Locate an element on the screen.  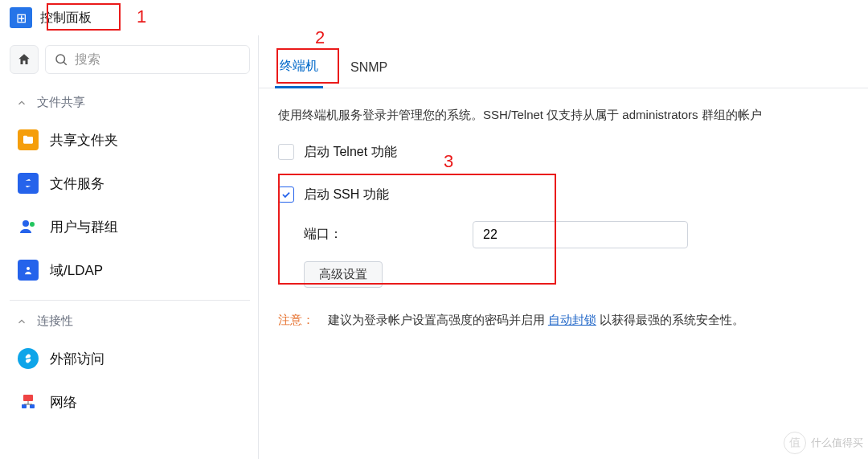
section-label-file-sharing: 文件共享 is located at coordinates (61, 103).